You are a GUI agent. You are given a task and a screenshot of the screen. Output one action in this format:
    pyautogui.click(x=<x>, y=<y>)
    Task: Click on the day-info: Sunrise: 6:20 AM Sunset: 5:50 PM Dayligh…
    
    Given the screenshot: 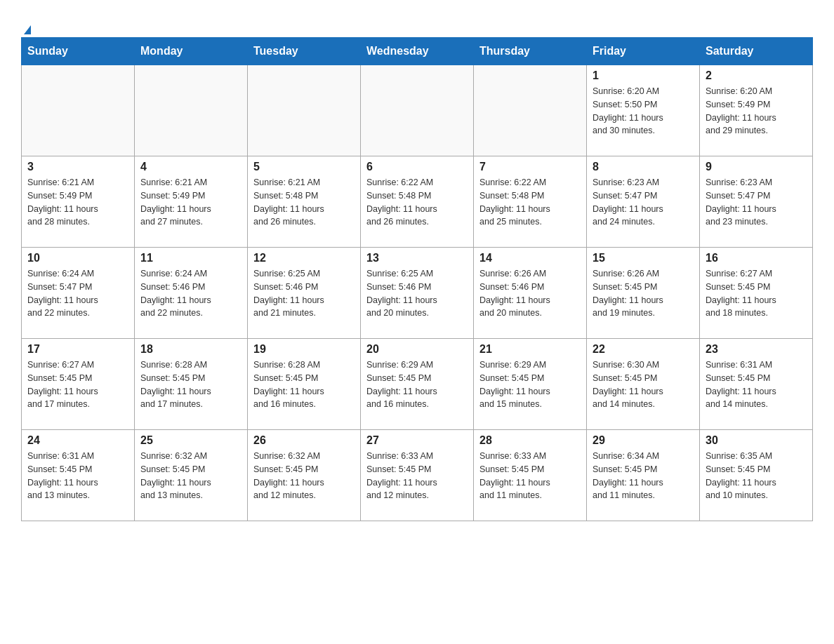 What is the action you would take?
    pyautogui.click(x=643, y=111)
    